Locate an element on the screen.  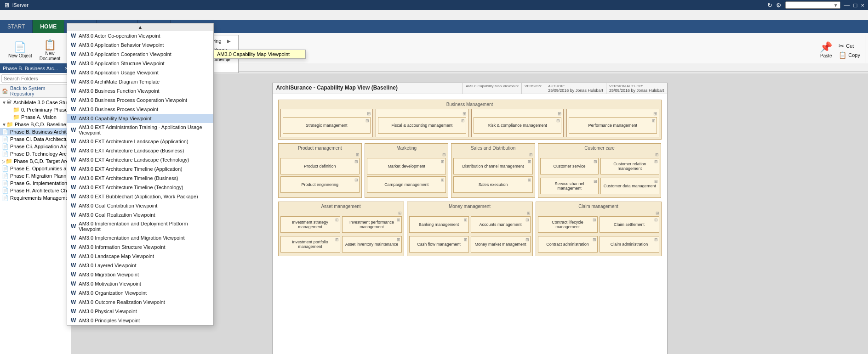
dropdown-doc-icon-app-structure: W is located at coordinates (74, 63).